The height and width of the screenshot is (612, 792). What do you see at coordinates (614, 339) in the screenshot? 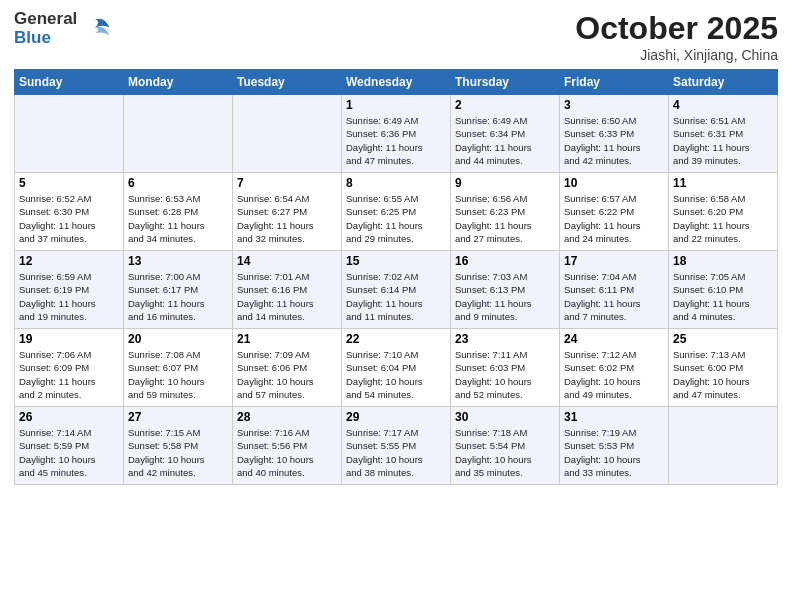
I see `day-number: 24` at bounding box center [614, 339].